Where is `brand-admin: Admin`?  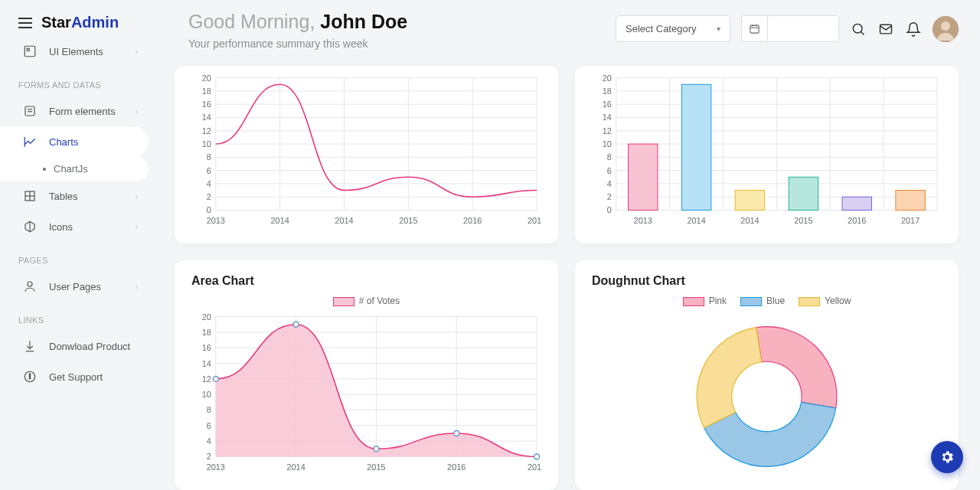
brand-admin: Admin is located at coordinates (95, 22).